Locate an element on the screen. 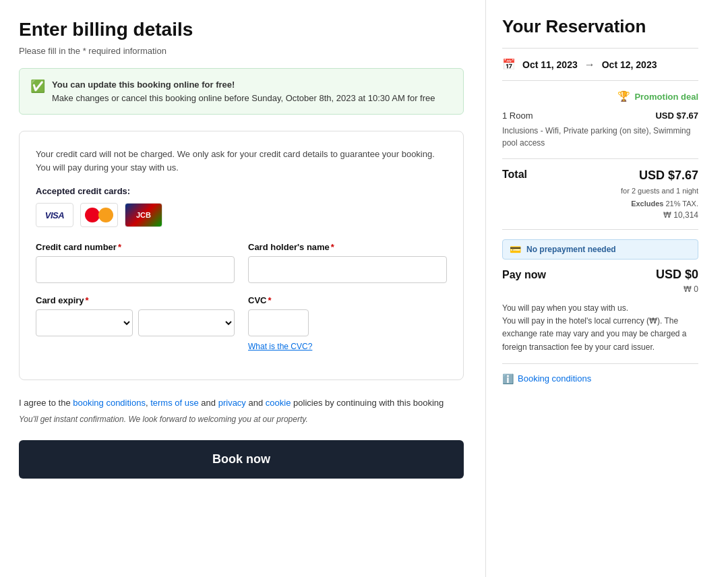 The width and height of the screenshot is (728, 577). check-out-date: Oct 12, 2023 is located at coordinates (630, 65).